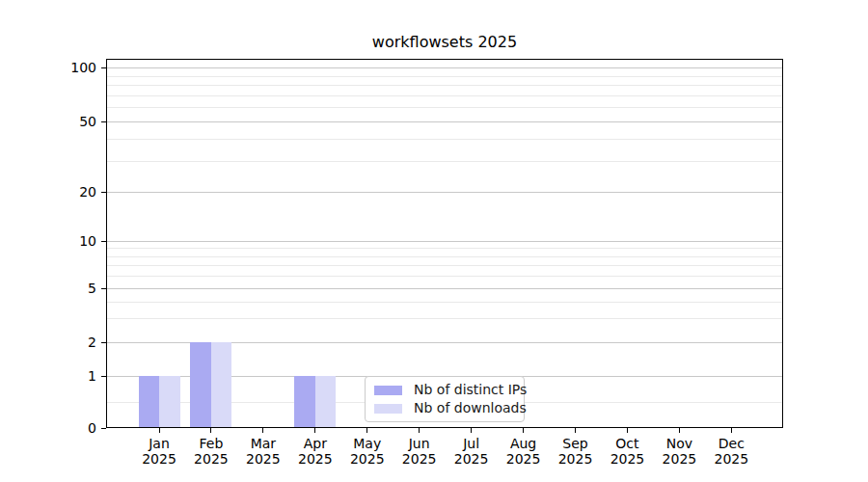 The height and width of the screenshot is (482, 868). What do you see at coordinates (576, 451) in the screenshot?
I see `x-tick-label-sep: Sep2025` at bounding box center [576, 451].